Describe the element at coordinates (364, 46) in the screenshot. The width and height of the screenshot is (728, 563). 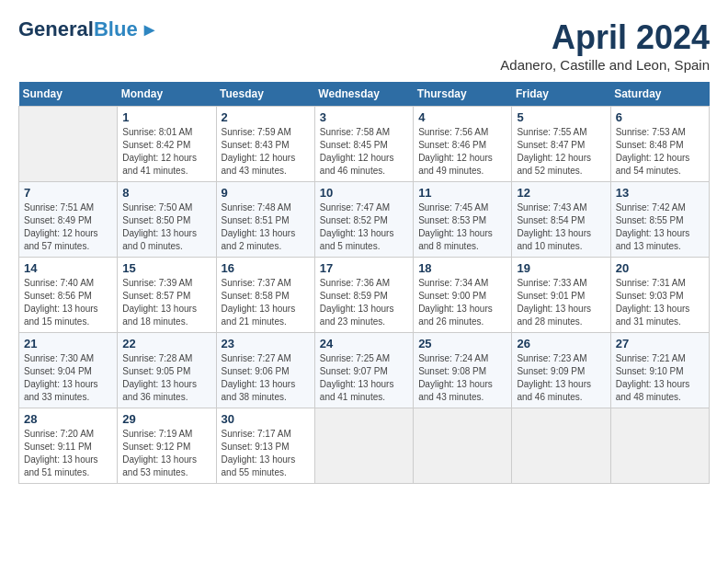
I see `page-header: GeneralBlue ► April 2024 Adanero, Castil…` at that location.